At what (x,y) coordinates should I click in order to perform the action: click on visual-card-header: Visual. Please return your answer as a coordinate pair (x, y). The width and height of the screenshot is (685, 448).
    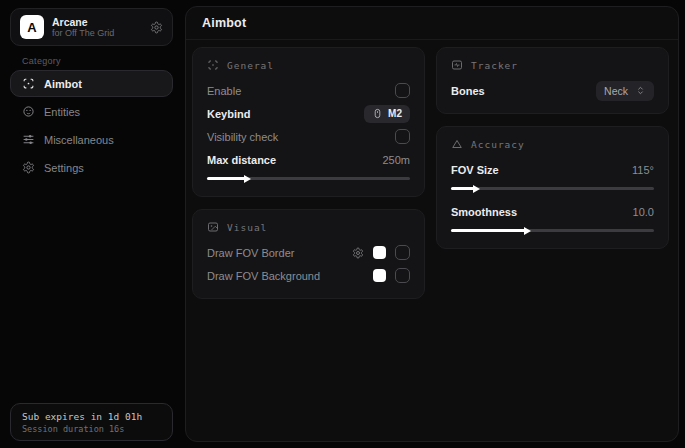
    Looking at the image, I should click on (308, 227).